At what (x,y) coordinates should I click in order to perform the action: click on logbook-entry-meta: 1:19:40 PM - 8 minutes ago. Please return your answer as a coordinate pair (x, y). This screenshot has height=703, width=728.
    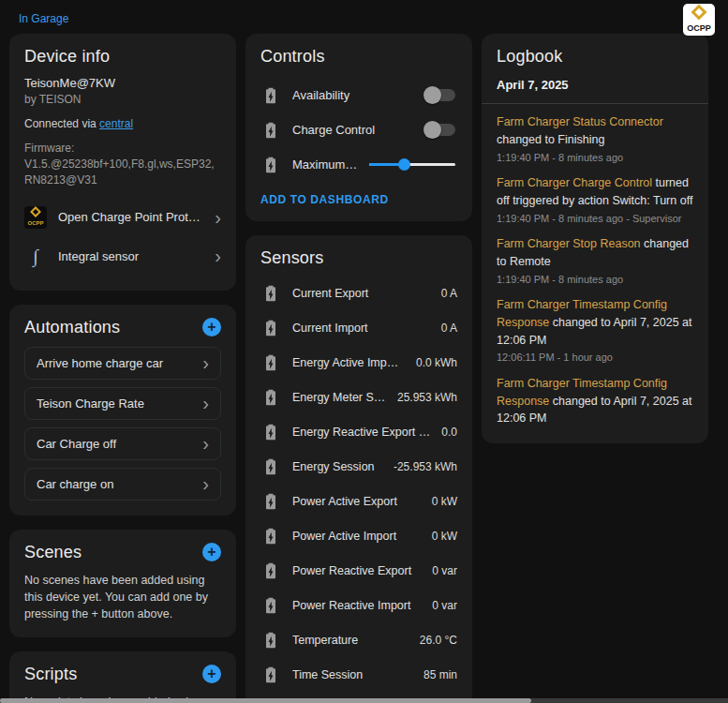
    Looking at the image, I should click on (595, 279).